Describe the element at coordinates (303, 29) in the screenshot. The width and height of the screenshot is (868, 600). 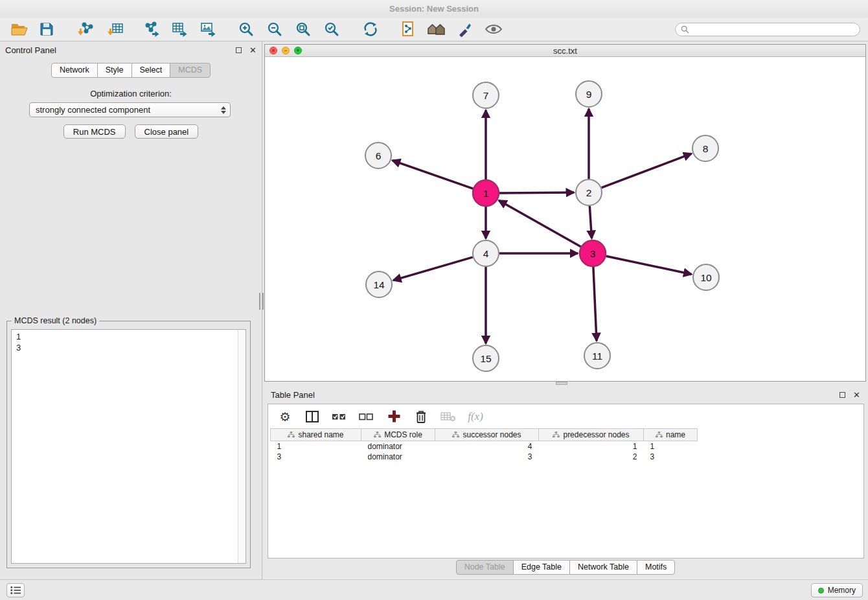
I see `zoom-fit-button` at that location.